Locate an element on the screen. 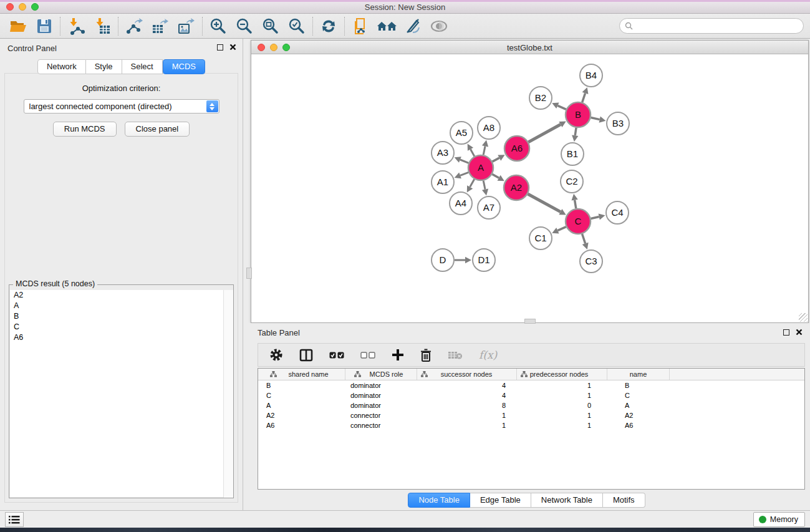  list-item: A2 is located at coordinates (121, 296).